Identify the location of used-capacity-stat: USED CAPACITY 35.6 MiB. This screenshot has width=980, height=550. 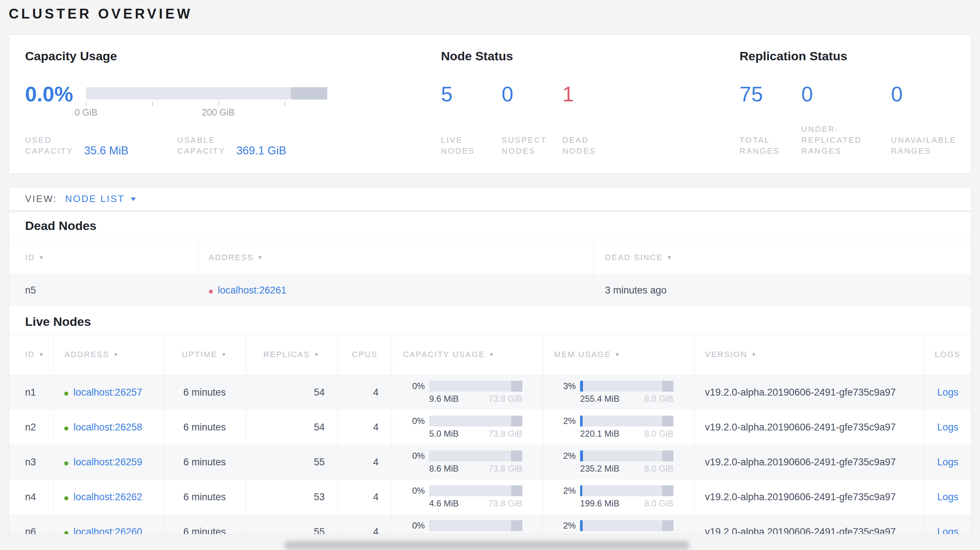
(101, 146).